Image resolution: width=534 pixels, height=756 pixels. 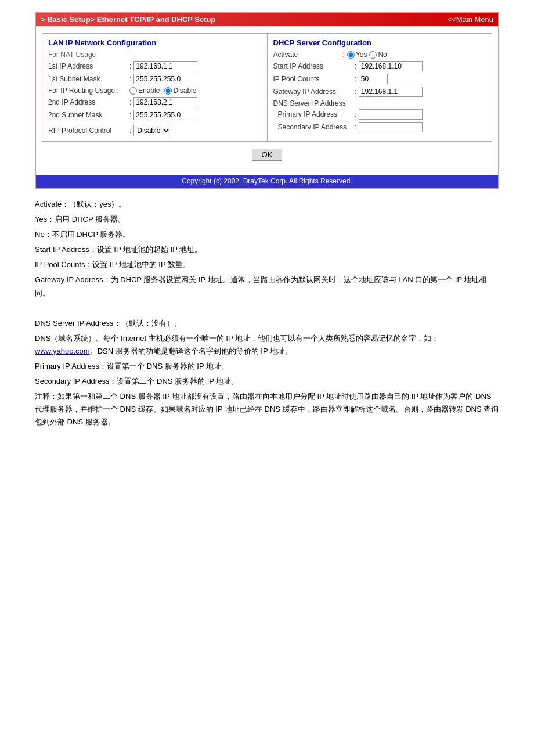 I want to click on pool-counts-label: IP Pool Counts, so click(x=314, y=79).